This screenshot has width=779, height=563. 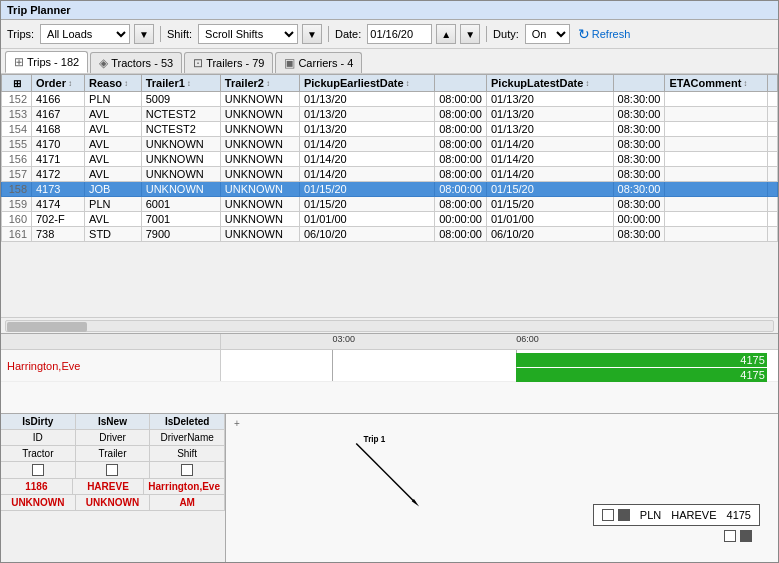 I want to click on cell-order: 4166, so click(x=58, y=100).